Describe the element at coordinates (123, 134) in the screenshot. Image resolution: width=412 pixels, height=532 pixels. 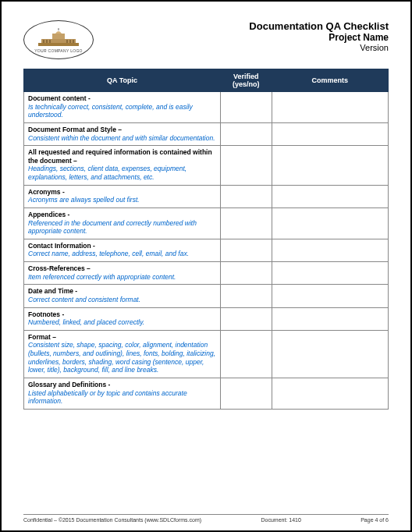
I see `topic-cell: Document Format and Style –Consistent wi…` at that location.